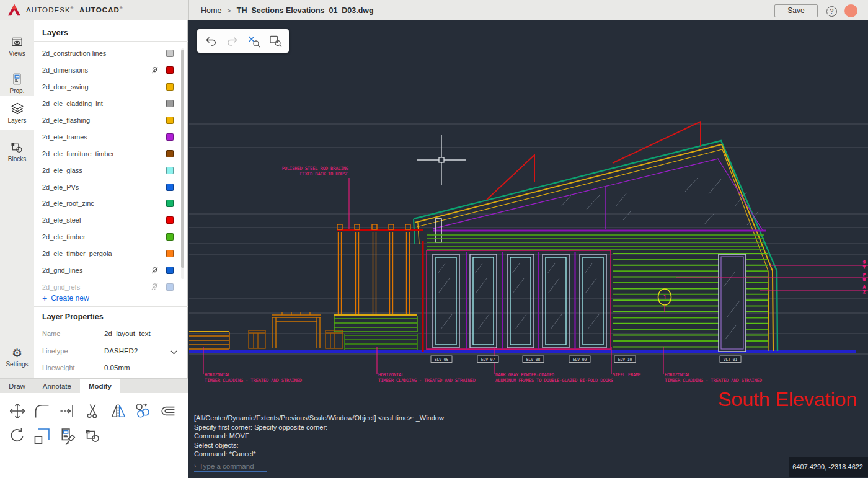 This screenshot has width=868, height=478. What do you see at coordinates (66, 10) in the screenshot?
I see `autodesk-logo: AUTODESK® AUTOCAD®` at bounding box center [66, 10].